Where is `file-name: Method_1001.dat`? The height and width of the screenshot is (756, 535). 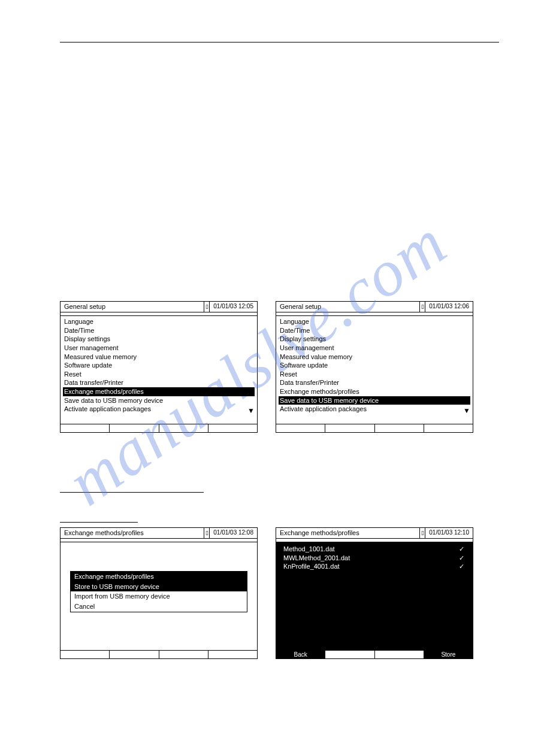 file-name: Method_1001.dat is located at coordinates (309, 549).